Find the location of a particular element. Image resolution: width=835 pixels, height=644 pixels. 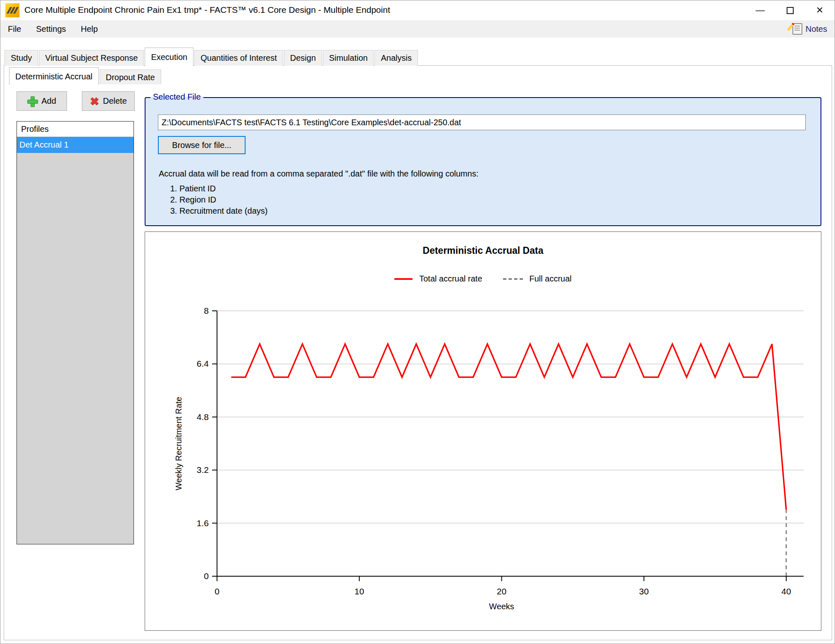

file-column-1: Patient ID is located at coordinates (223, 188).